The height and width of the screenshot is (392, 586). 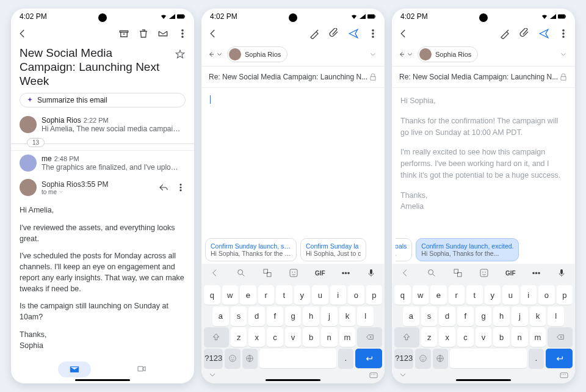 What do you see at coordinates (214, 358) in the screenshot?
I see `symbols-key: ?123` at bounding box center [214, 358].